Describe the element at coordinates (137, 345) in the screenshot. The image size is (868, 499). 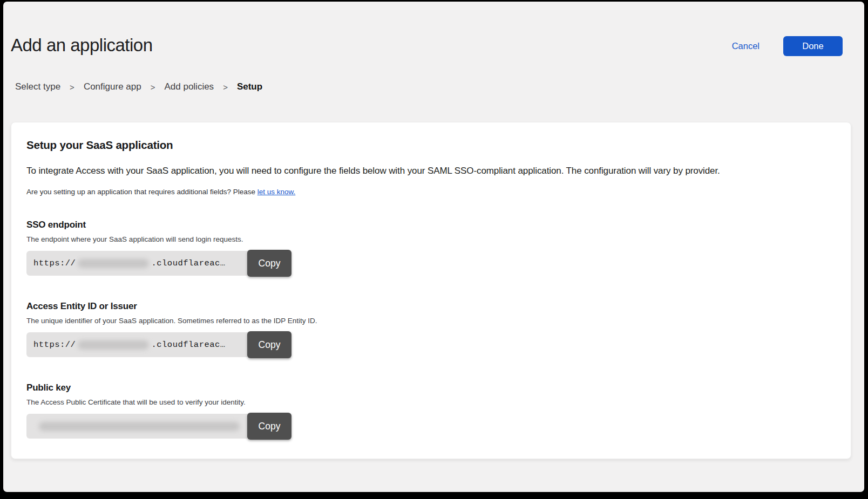
I see `access-entity-id-value: https:// .cloudflareac…` at that location.